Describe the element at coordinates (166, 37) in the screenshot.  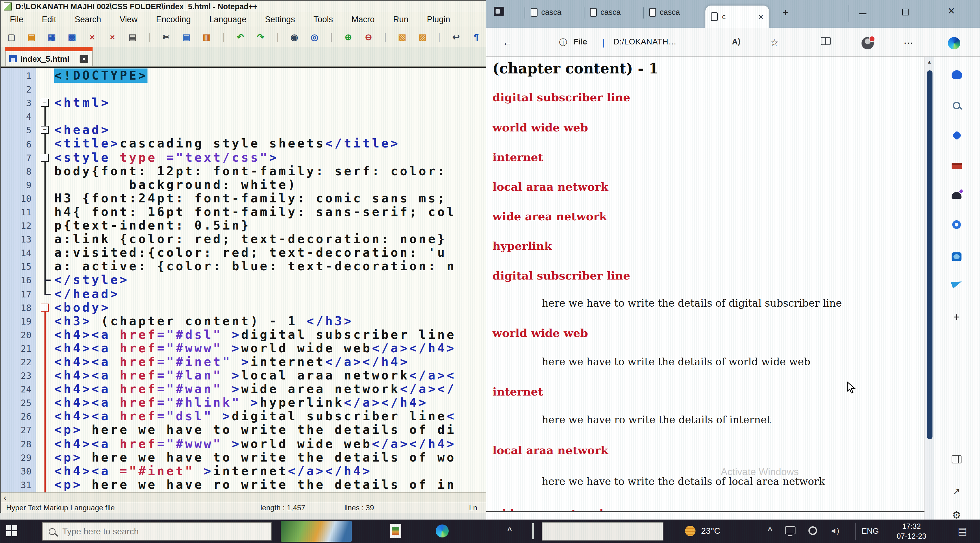
I see `cut-icon: ✂` at that location.